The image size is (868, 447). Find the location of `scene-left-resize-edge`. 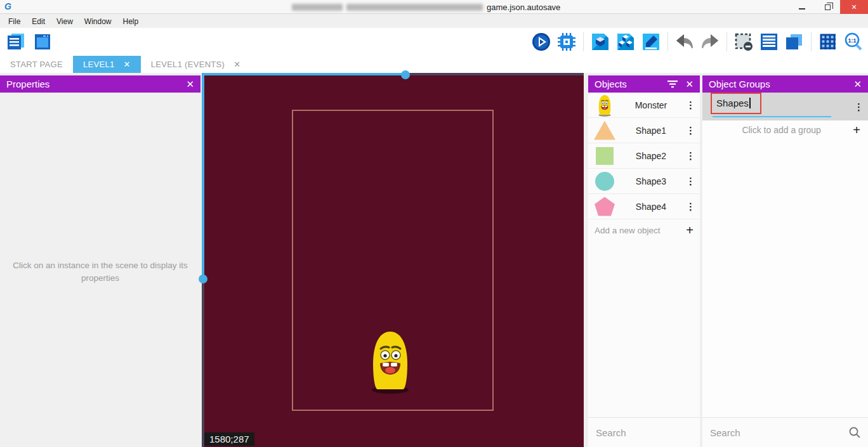

scene-left-resize-edge is located at coordinates (203, 176).